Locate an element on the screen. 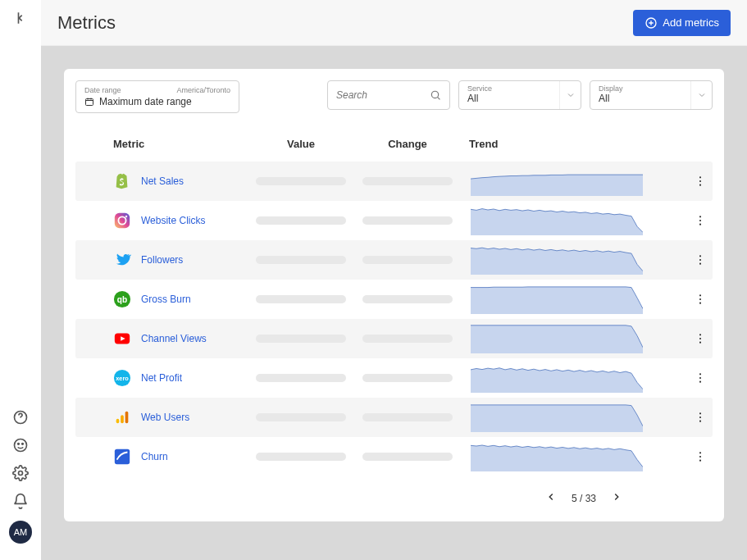  page-title: Metrics is located at coordinates (87, 23).